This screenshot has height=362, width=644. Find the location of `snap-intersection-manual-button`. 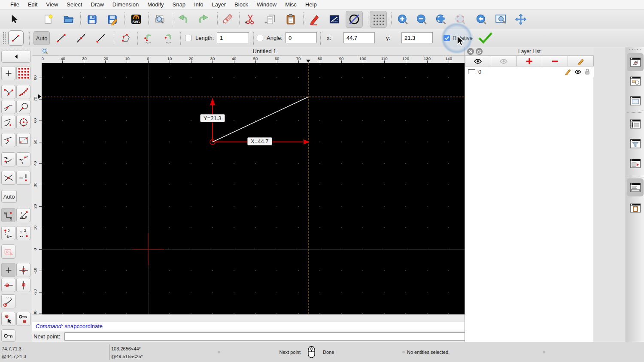

snap-intersection-manual-button is located at coordinates (23, 140).